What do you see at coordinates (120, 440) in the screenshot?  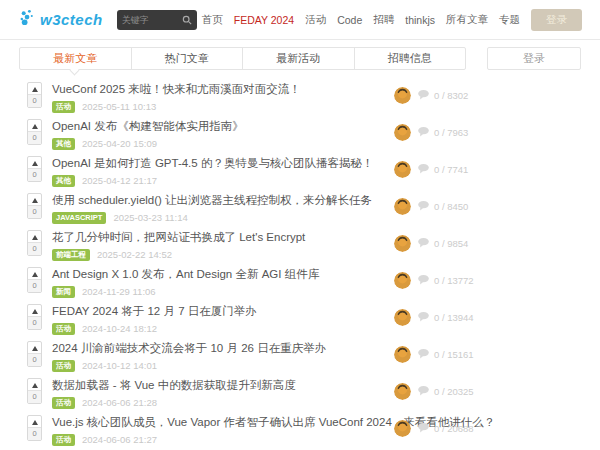 I see `article-date: 2024-06-06 21:27` at bounding box center [120, 440].